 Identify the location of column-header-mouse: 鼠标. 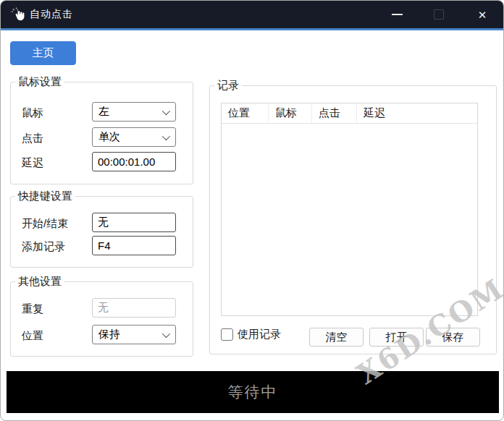
(290, 113).